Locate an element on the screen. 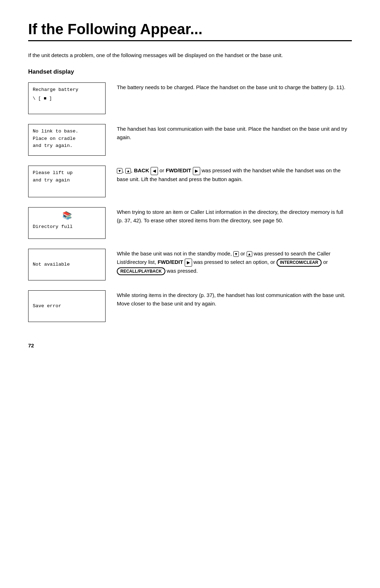  display-box-notavail: Not available is located at coordinates (67, 265).